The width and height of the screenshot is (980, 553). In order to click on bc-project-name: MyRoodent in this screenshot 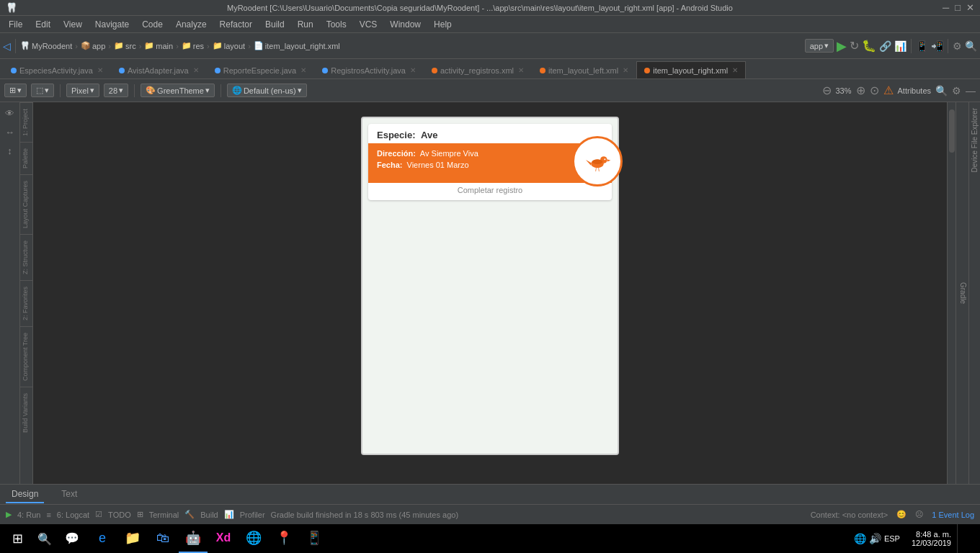, I will do `click(52, 46)`.